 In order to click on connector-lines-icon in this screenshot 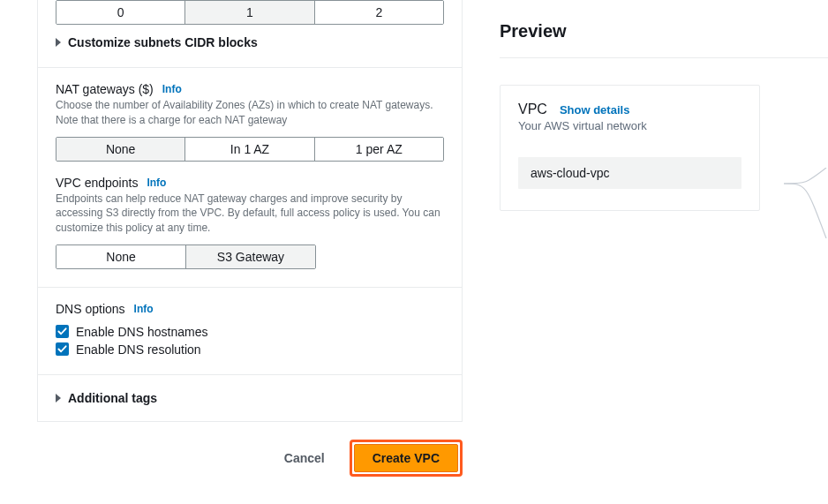, I will do `click(806, 203)`.